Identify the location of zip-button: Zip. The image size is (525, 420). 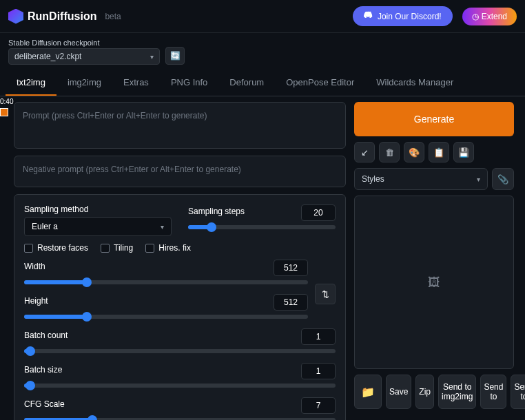
(424, 392).